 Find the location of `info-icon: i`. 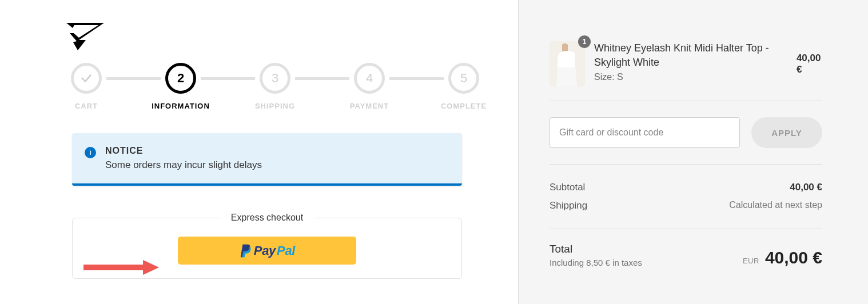

info-icon: i is located at coordinates (90, 153).